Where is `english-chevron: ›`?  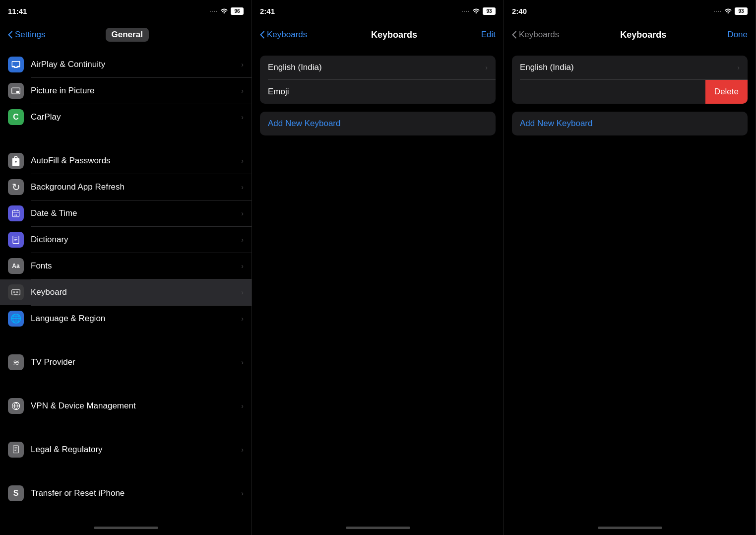
english-chevron: › is located at coordinates (486, 67).